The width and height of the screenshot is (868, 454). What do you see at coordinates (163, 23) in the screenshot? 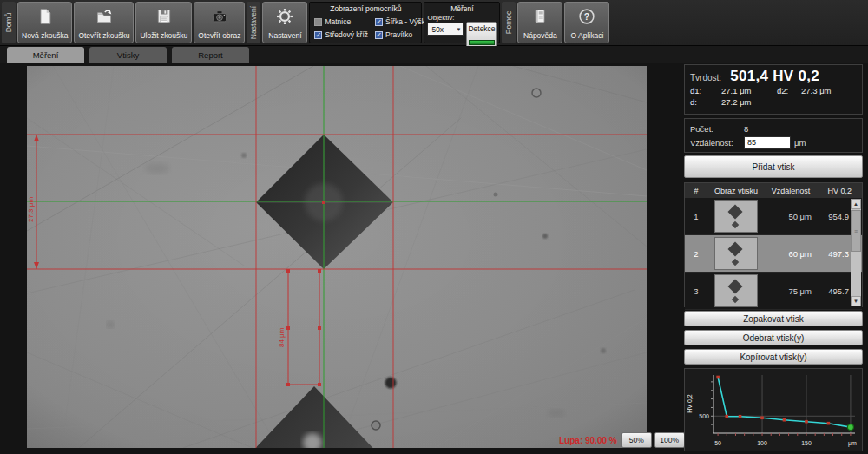
I see `uložit-zkoušku-button: Uložit zkoušku` at bounding box center [163, 23].